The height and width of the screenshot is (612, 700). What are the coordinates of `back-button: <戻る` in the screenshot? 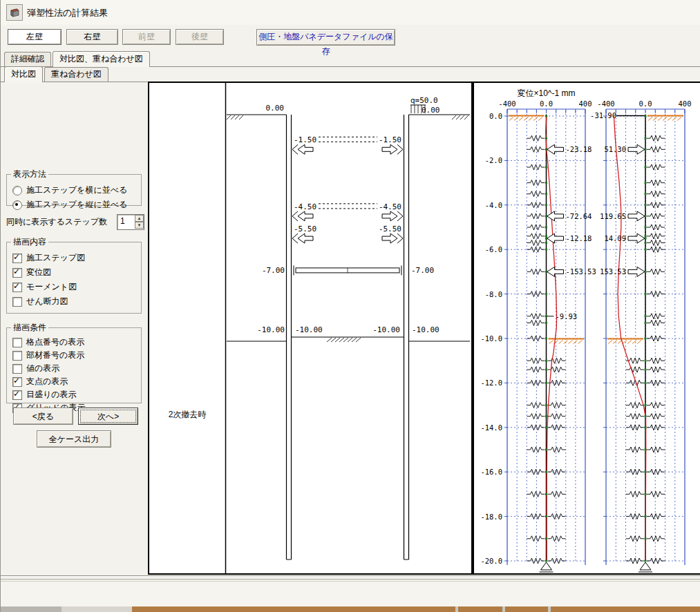 It's located at (43, 416).